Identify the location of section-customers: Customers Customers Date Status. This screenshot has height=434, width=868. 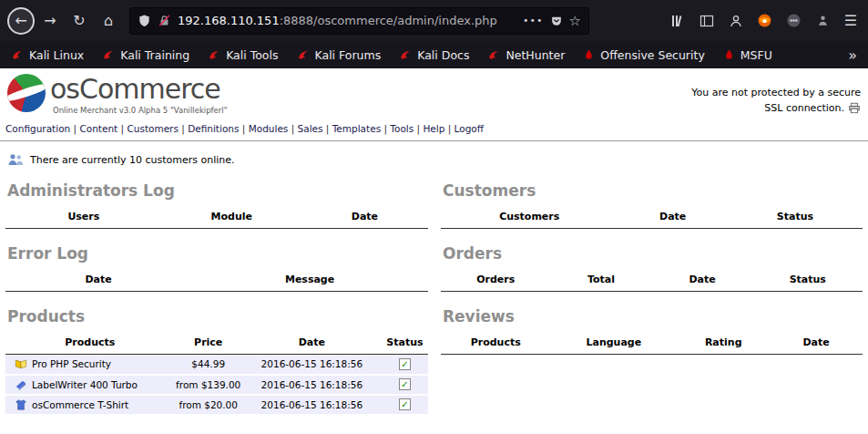
(652, 205).